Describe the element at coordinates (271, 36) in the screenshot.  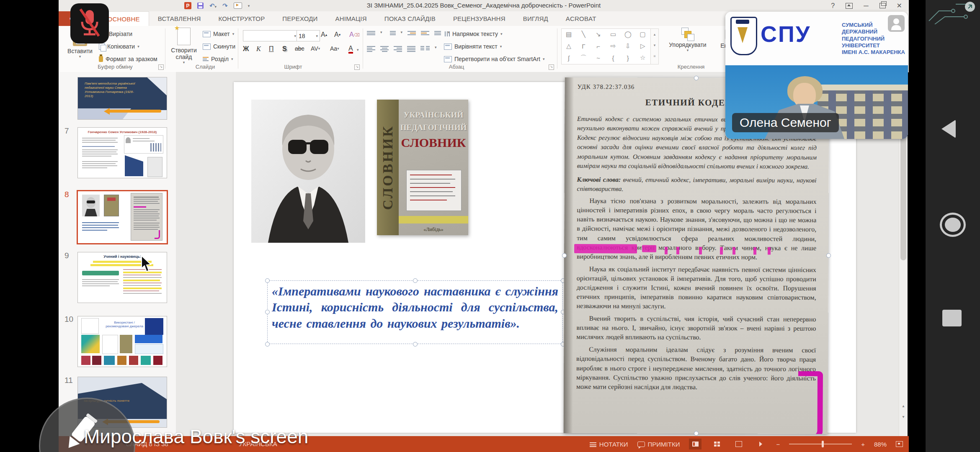
I see `font-name-combobox: ▾` at that location.